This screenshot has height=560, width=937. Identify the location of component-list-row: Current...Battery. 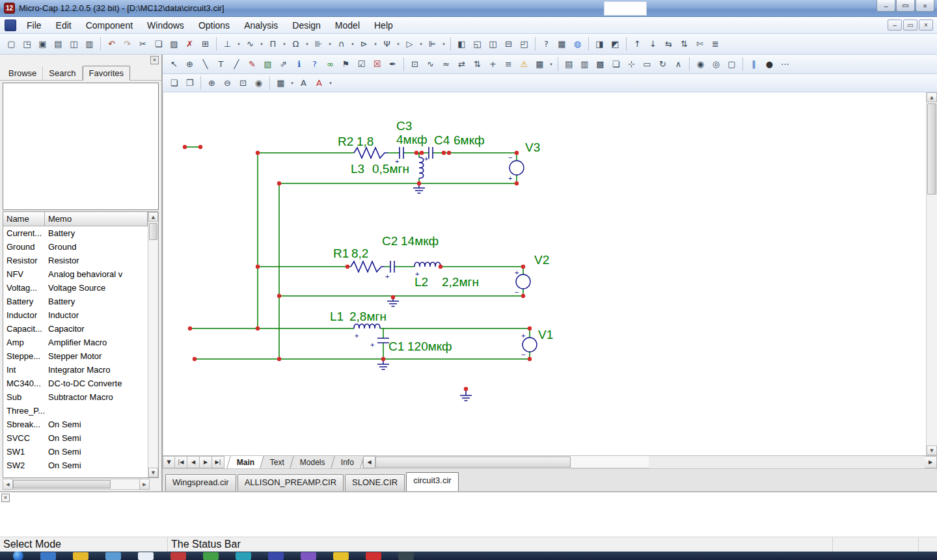
(75, 233).